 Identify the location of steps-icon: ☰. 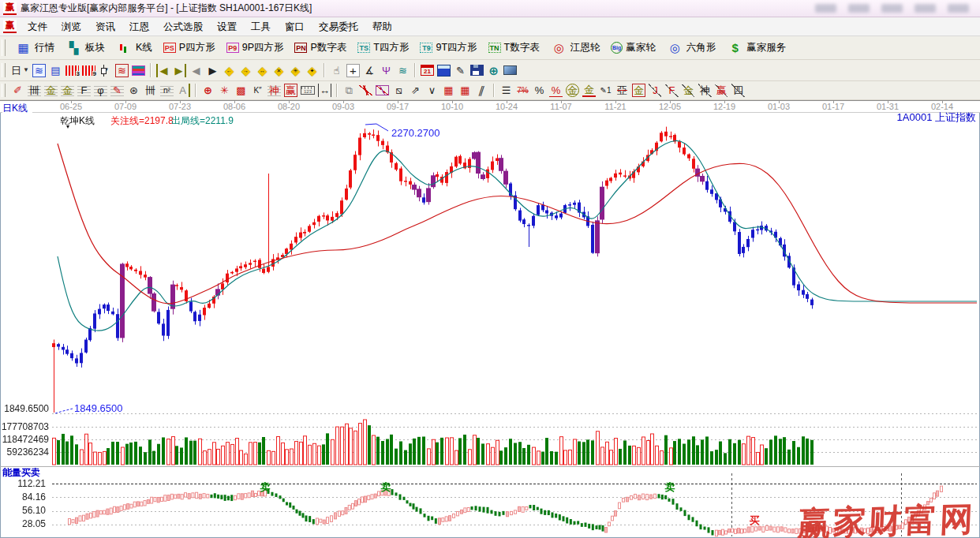
(507, 90).